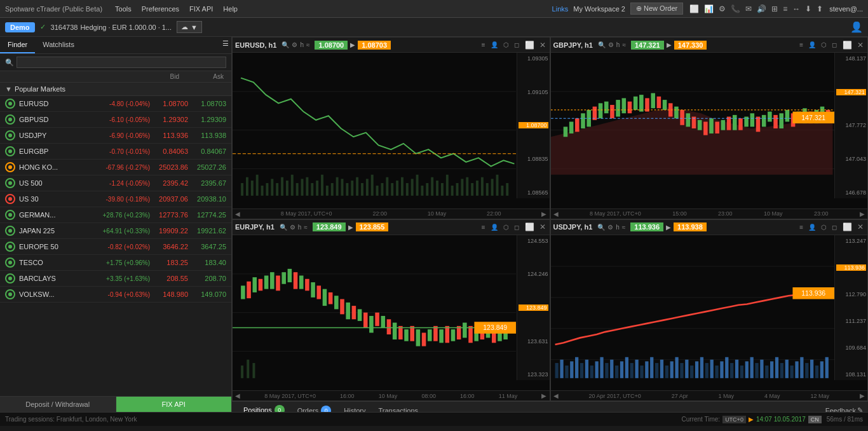 This screenshot has width=868, height=431. What do you see at coordinates (860, 227) in the screenshot?
I see `chart-usdjpy-close-icon: ✕` at bounding box center [860, 227].